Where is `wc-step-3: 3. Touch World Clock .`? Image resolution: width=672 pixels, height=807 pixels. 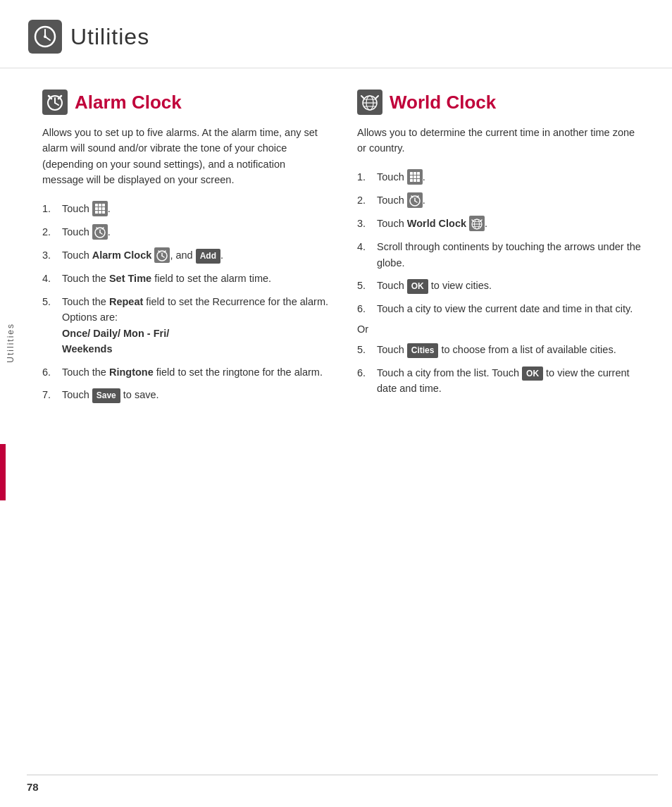 wc-step-3: 3. Touch World Clock . is located at coordinates (500, 224).